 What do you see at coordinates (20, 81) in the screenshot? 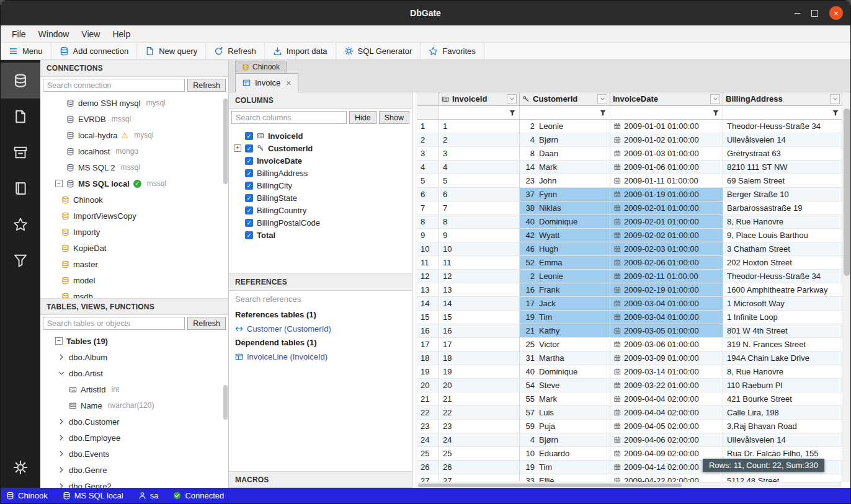
I see `activity-connections` at bounding box center [20, 81].